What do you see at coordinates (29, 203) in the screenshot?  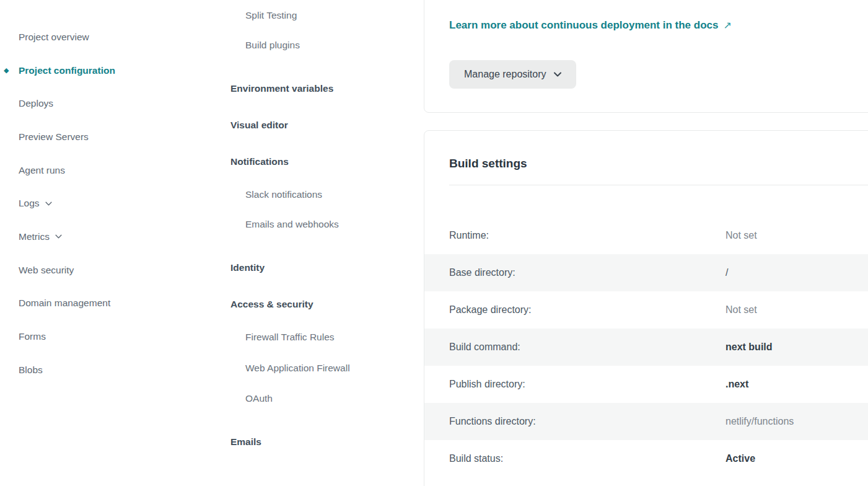 I see `sidebar-item-label: Logs` at bounding box center [29, 203].